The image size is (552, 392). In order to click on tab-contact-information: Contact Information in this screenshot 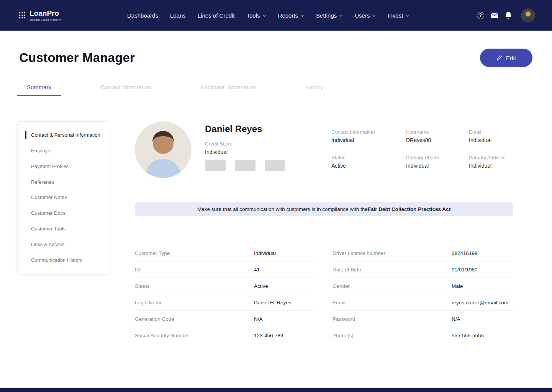, I will do `click(126, 90)`.